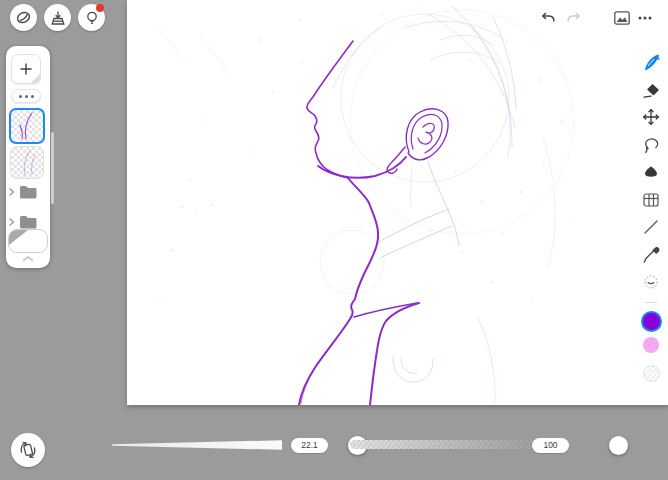 The height and width of the screenshot is (480, 668). I want to click on opacity-slider-track, so click(443, 444).